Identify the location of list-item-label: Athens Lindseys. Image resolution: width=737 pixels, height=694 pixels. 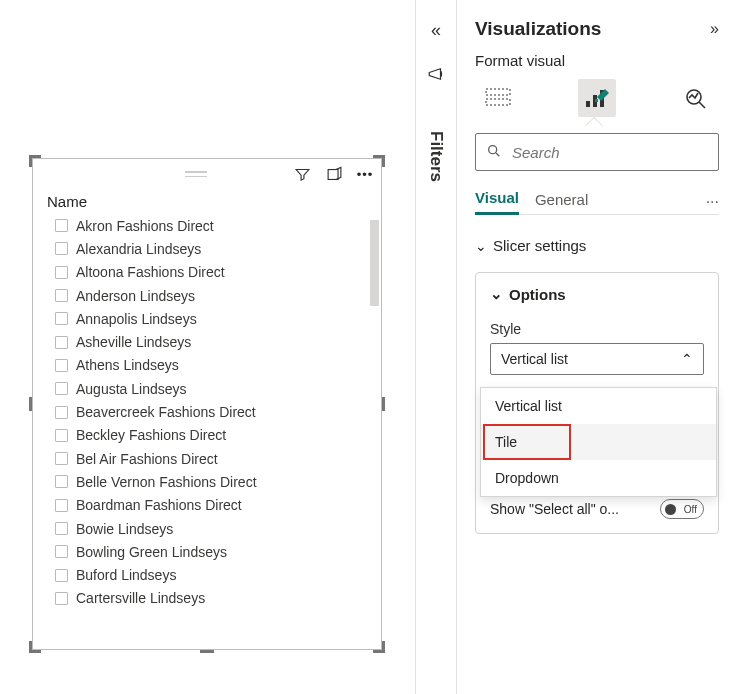
(128, 365).